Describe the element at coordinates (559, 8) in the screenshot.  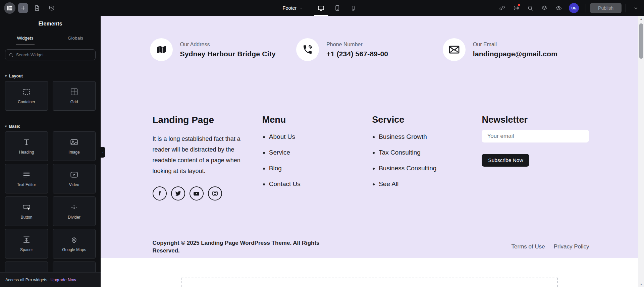
I see `eye-icon` at that location.